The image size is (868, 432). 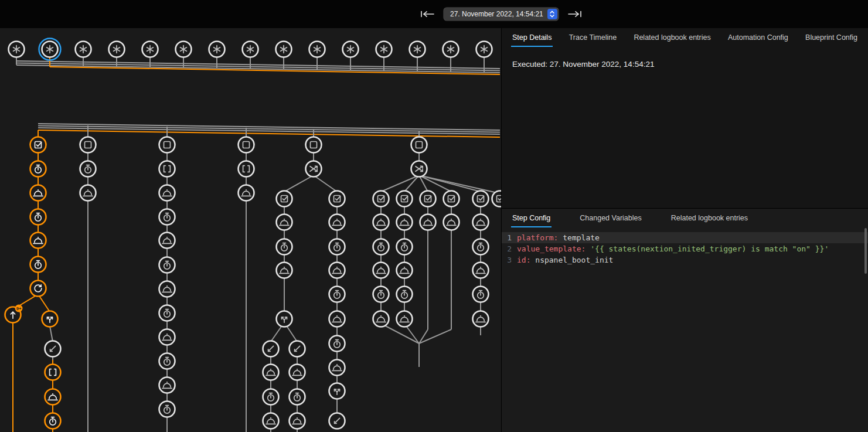 What do you see at coordinates (501, 14) in the screenshot?
I see `run-selector: 27. November 2022, 14:54:21` at bounding box center [501, 14].